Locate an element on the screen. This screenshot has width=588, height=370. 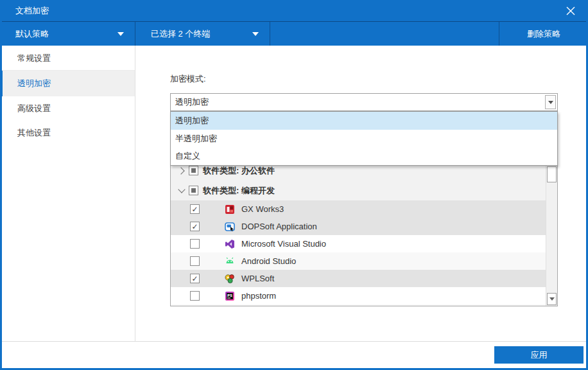
software-item-row: ✓GX Works3 is located at coordinates (358, 209).